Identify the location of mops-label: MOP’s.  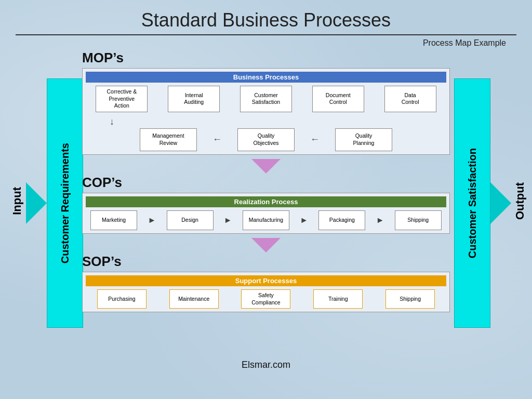
(266, 58).